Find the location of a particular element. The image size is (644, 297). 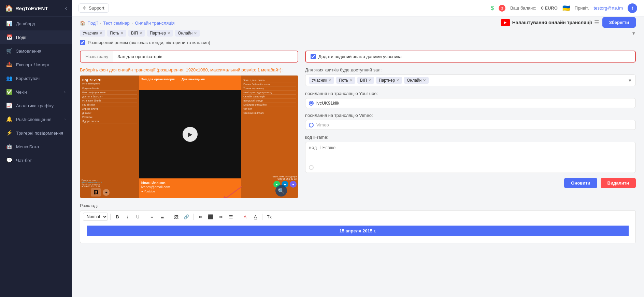

breadcrumb: 🏠 Події · Тест семінар · Онлайн трансляц… is located at coordinates (127, 23).